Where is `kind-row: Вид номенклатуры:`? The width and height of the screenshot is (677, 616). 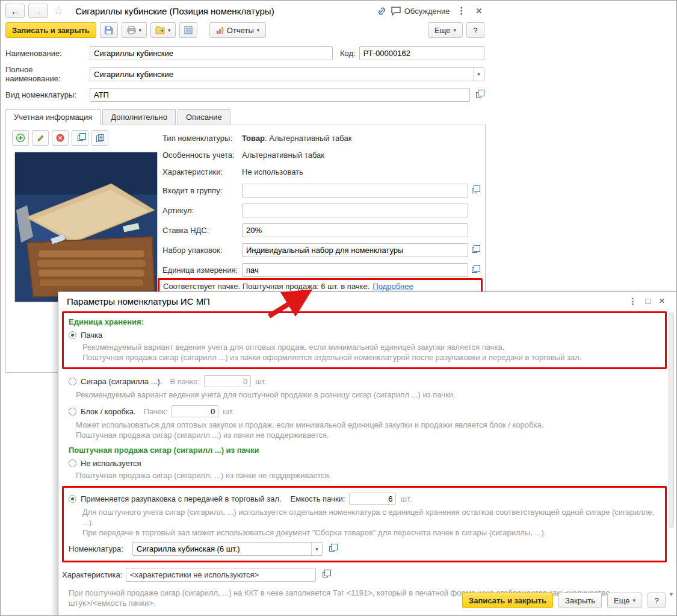 kind-row: Вид номенклатуры: is located at coordinates (245, 95).